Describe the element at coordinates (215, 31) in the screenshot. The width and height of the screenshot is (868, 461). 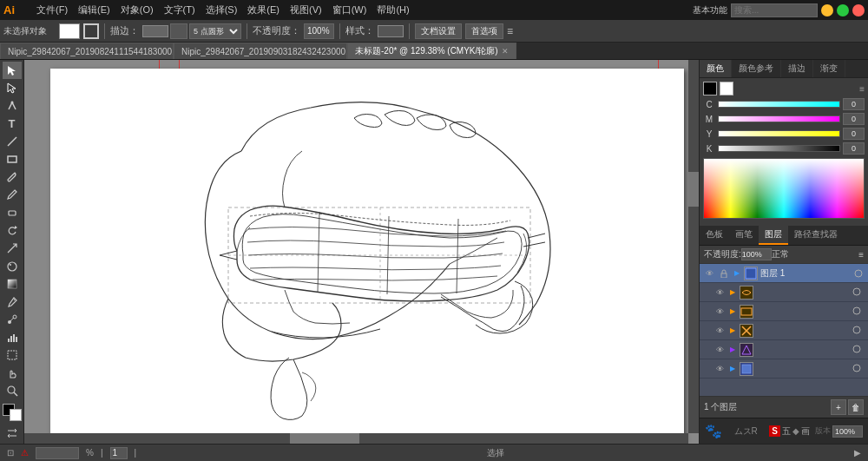
I see `stroke-shape-select: 5 点圆形` at that location.